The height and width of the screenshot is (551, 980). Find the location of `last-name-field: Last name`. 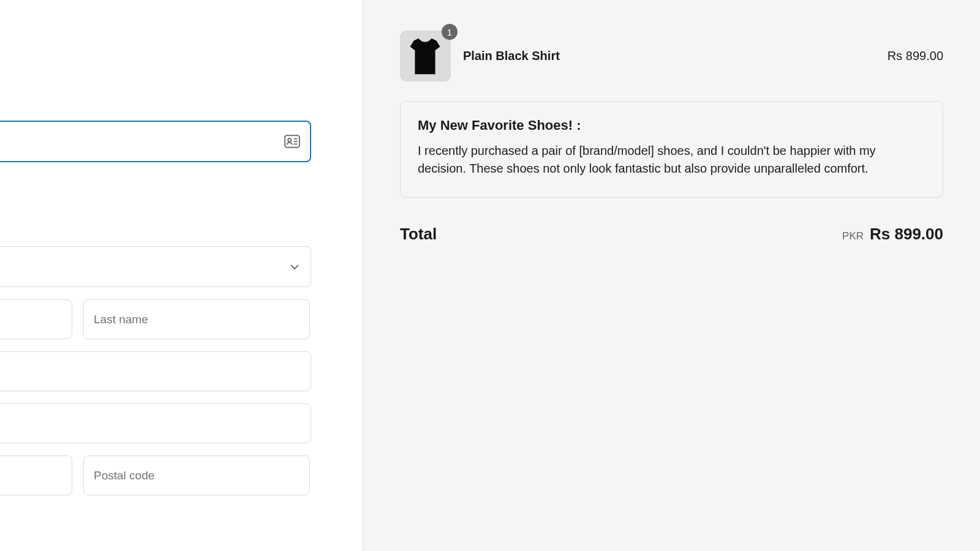

last-name-field: Last name is located at coordinates (197, 320).